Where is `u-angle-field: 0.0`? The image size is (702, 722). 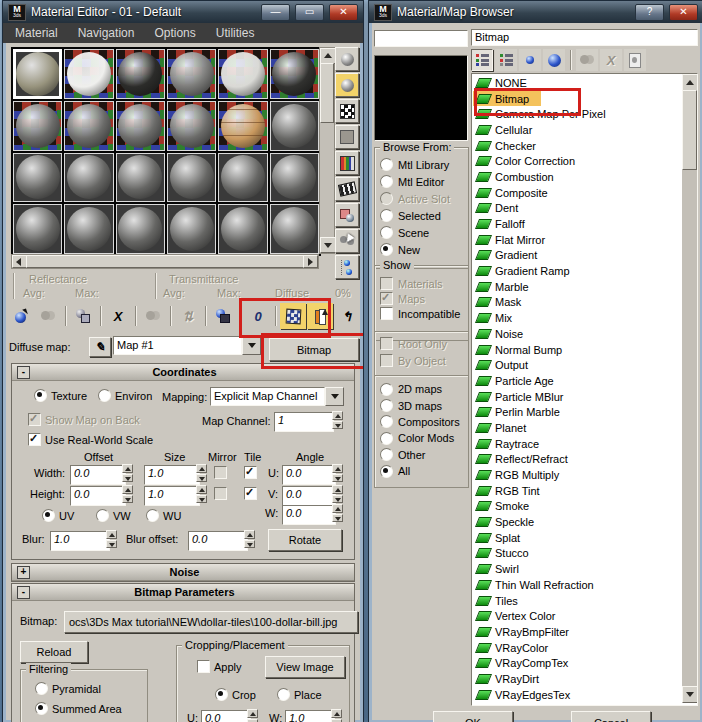 u-angle-field: 0.0 is located at coordinates (309, 475).